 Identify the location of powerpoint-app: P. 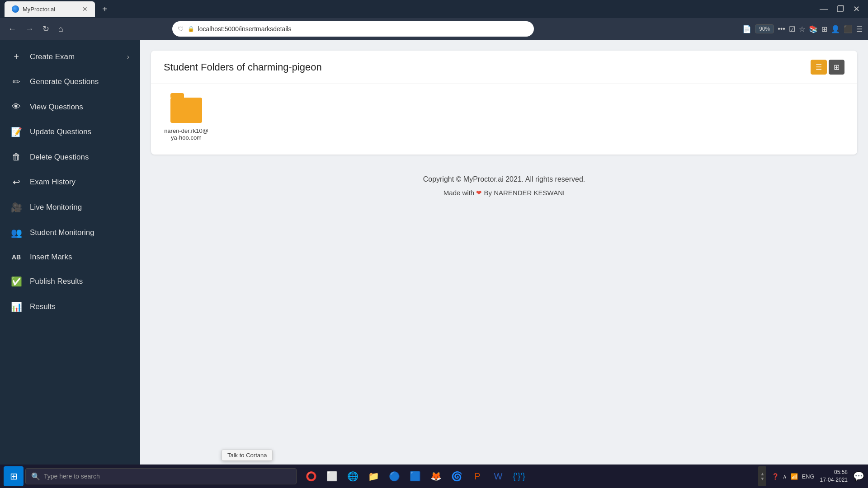
(477, 476).